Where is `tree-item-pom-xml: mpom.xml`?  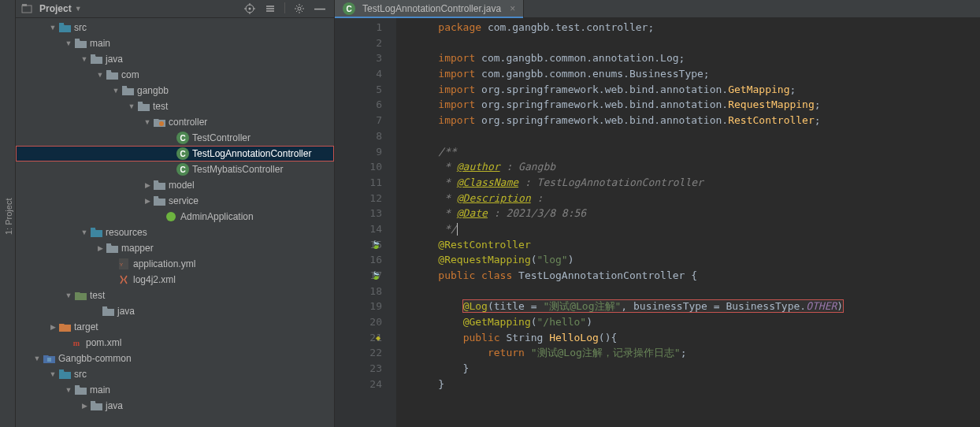 tree-item-pom-xml: mpom.xml is located at coordinates (175, 343).